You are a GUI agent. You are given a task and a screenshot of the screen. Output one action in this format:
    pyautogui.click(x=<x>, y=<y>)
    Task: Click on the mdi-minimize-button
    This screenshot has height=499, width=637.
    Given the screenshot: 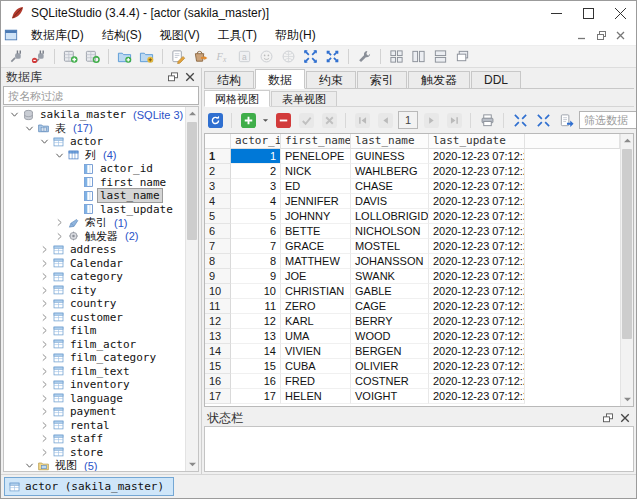 What is the action you would take?
    pyautogui.click(x=582, y=36)
    